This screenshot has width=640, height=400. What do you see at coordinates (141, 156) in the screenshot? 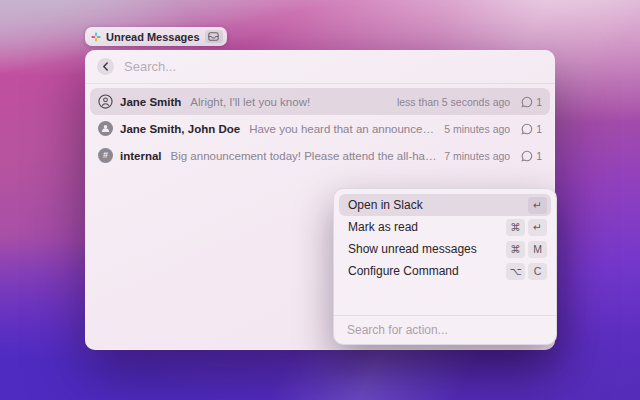
I see `message-sender: internal` at bounding box center [141, 156].